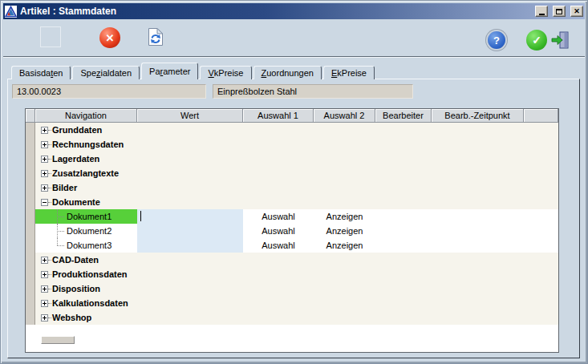 Image resolution: width=588 pixels, height=364 pixels. I want to click on tab-parameter: Parameter, so click(170, 71).